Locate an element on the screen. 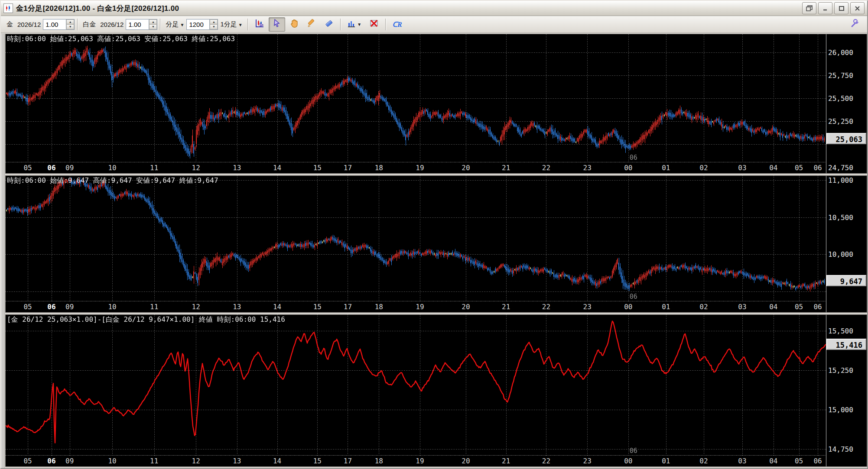  chart-settings-button is located at coordinates (260, 24).